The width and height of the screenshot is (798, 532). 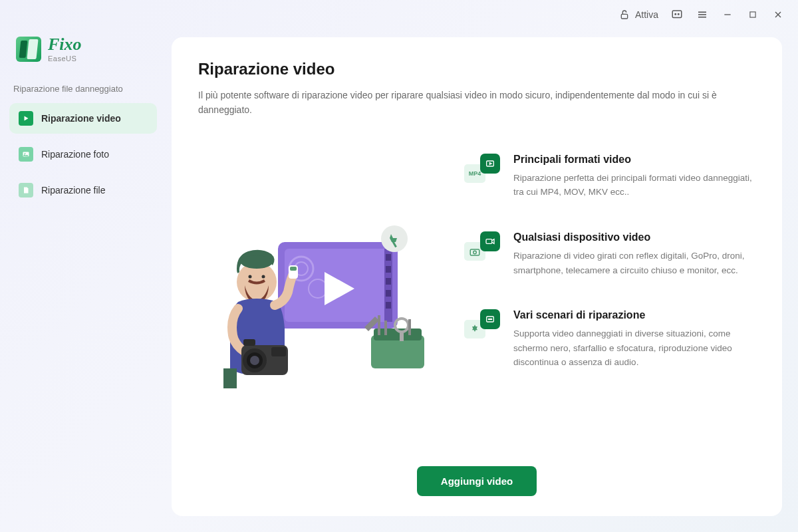 What do you see at coordinates (634, 263) in the screenshot?
I see `feature-desc: Riparazione di video girati con reflex d…` at bounding box center [634, 263].